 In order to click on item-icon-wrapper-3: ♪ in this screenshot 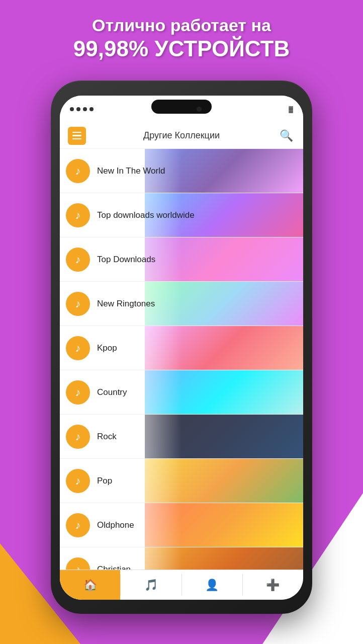, I will do `click(78, 260)`.